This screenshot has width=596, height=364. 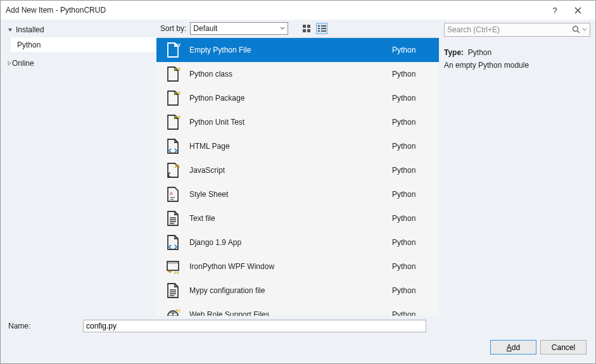 I want to click on template-item: PY Python Unit Test Python, so click(x=298, y=122).